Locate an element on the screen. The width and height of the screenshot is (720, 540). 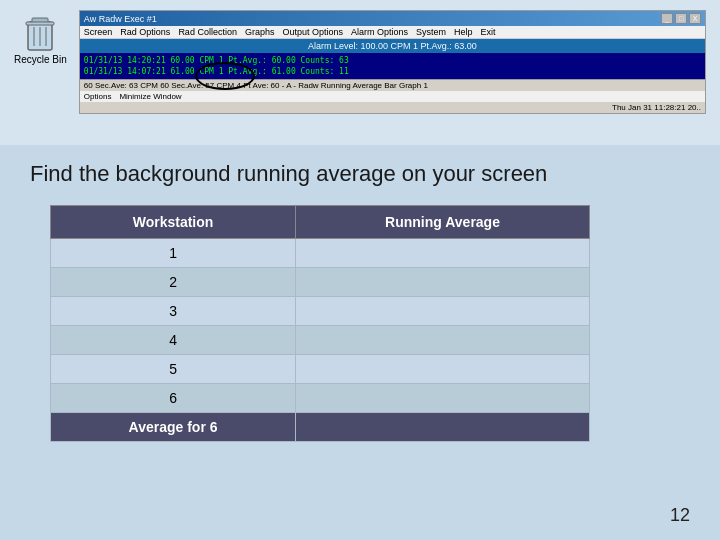
footer-value-cell is located at coordinates (443, 428).